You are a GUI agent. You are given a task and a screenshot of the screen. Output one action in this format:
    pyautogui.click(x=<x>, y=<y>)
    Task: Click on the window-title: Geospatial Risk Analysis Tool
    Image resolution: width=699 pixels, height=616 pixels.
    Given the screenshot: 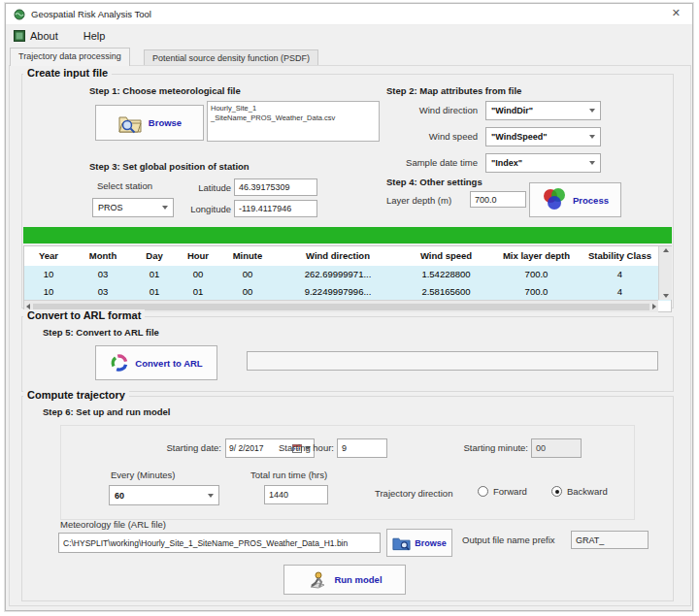 What is the action you would take?
    pyautogui.click(x=91, y=14)
    